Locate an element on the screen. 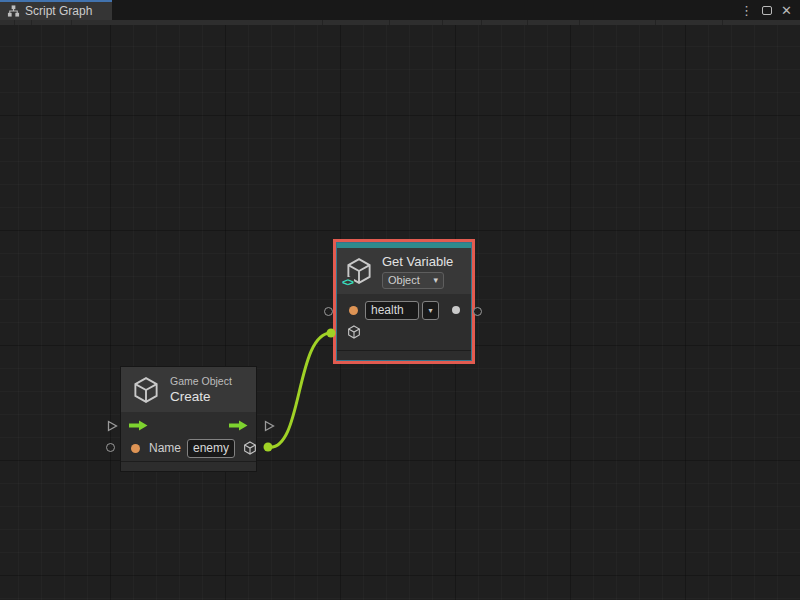 The width and height of the screenshot is (800, 600). flow-input-arrow-icon is located at coordinates (138, 426).